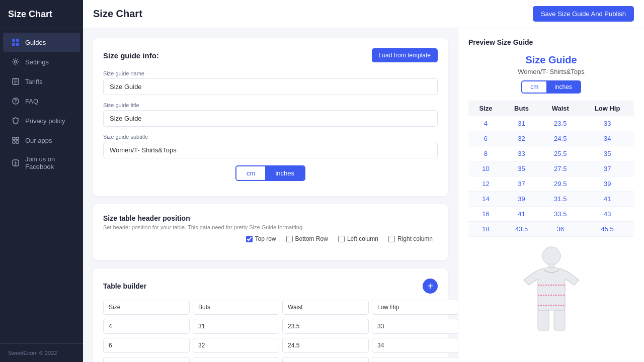 This screenshot has height=362, width=644. I want to click on save-publish-button: Save Size Guide And Publish, so click(584, 14).